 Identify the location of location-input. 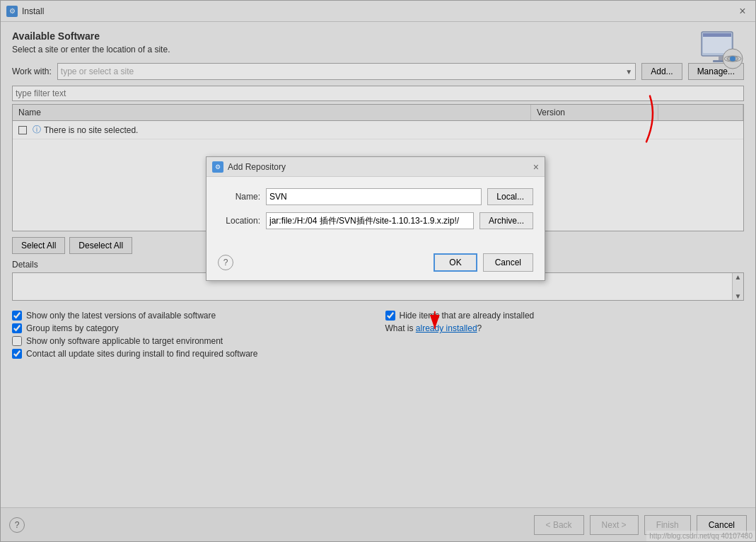
(370, 221).